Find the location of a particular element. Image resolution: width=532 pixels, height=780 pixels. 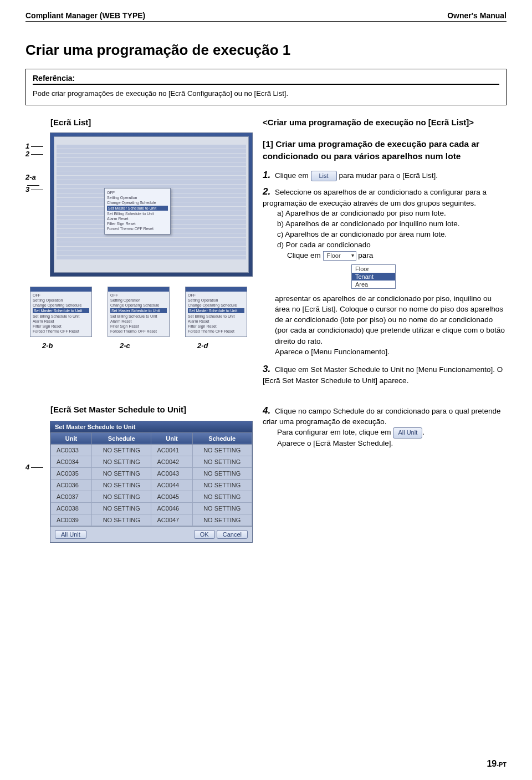

anno-2: 2 is located at coordinates (28, 154).